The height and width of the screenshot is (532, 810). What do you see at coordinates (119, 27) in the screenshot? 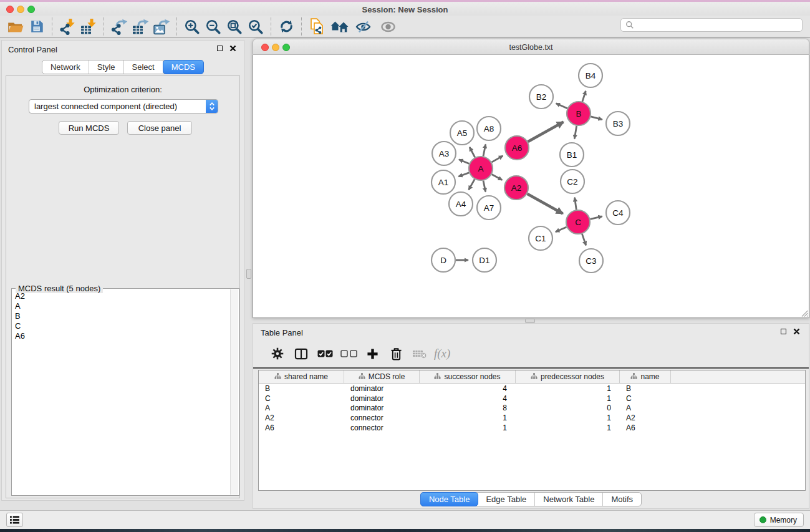
I see `export-network-icon` at bounding box center [119, 27].